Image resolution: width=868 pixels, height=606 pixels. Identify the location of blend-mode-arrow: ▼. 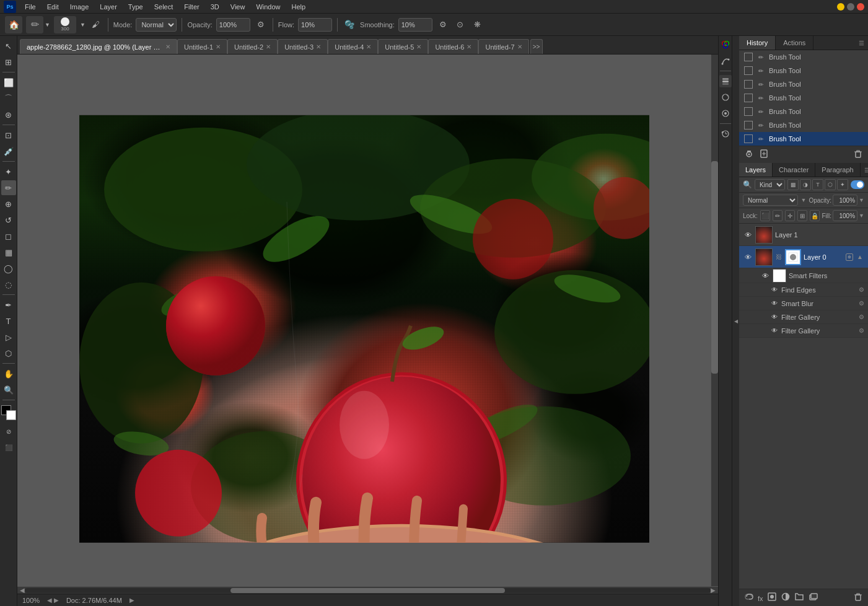
(803, 200).